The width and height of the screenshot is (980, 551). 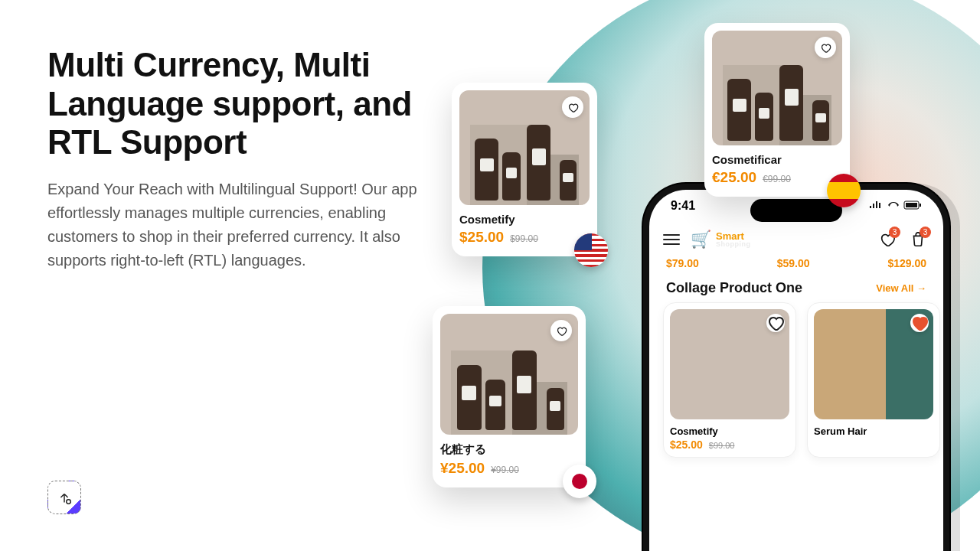 I want to click on app-header: 🛒 Smart Shopping 3 3, so click(x=796, y=238).